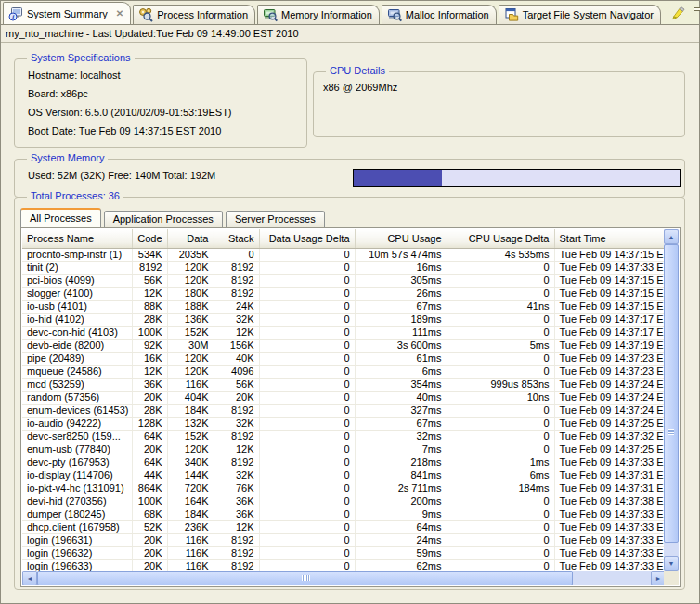 The width and height of the screenshot is (700, 604). I want to click on cell-code: 8192, so click(149, 267).